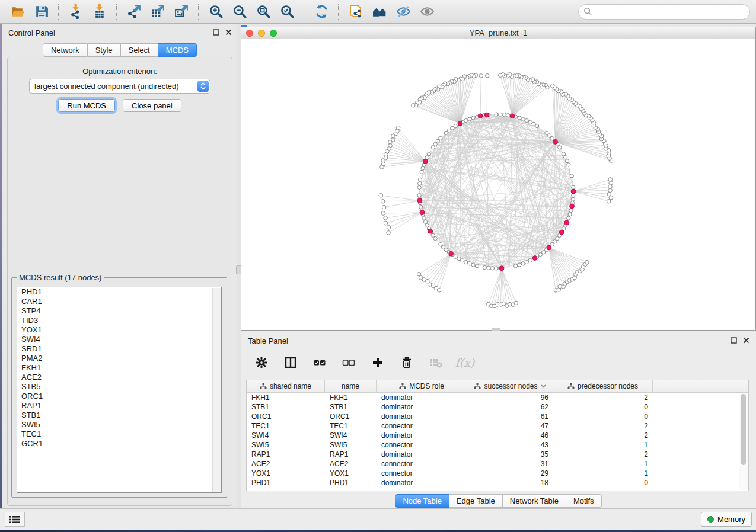 This screenshot has width=756, height=532. I want to click on tab-edge-table: Edge Table, so click(476, 501).